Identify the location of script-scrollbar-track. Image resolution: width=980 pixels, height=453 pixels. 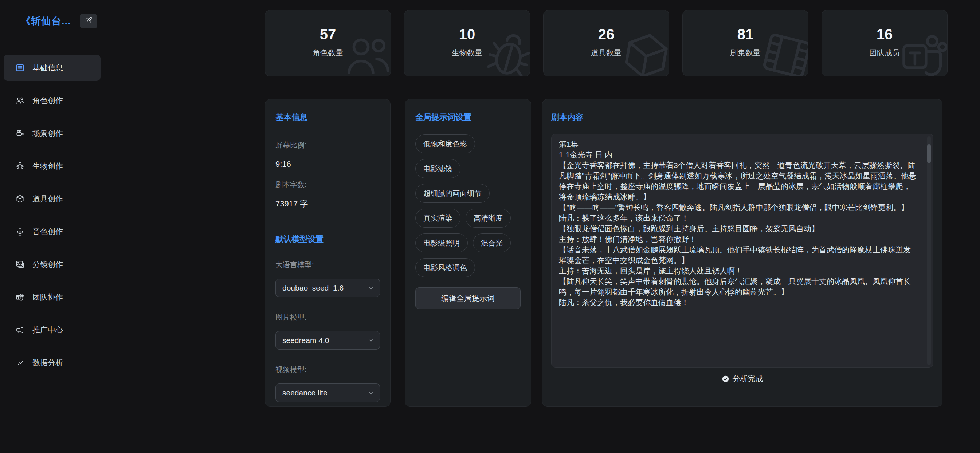
(929, 251).